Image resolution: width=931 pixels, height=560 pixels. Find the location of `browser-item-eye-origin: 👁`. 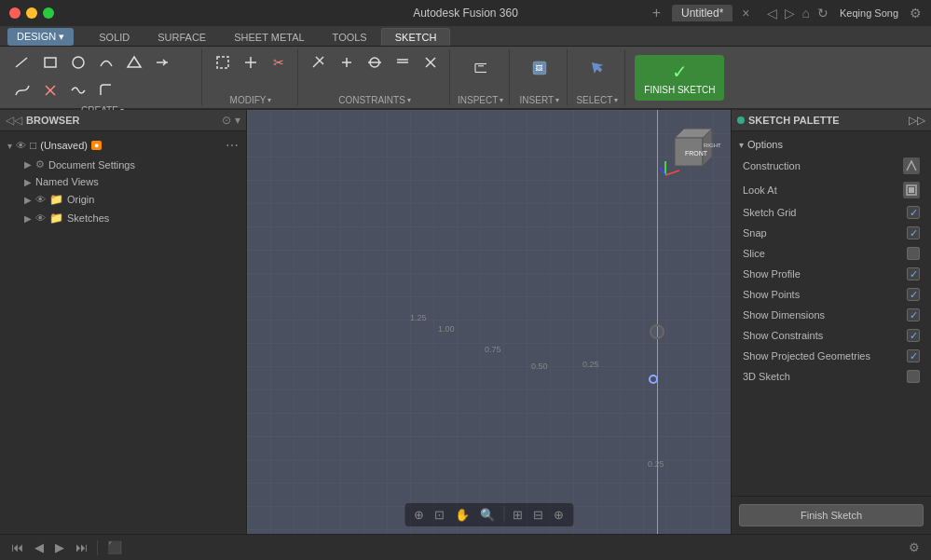

browser-item-eye-origin: 👁 is located at coordinates (41, 199).